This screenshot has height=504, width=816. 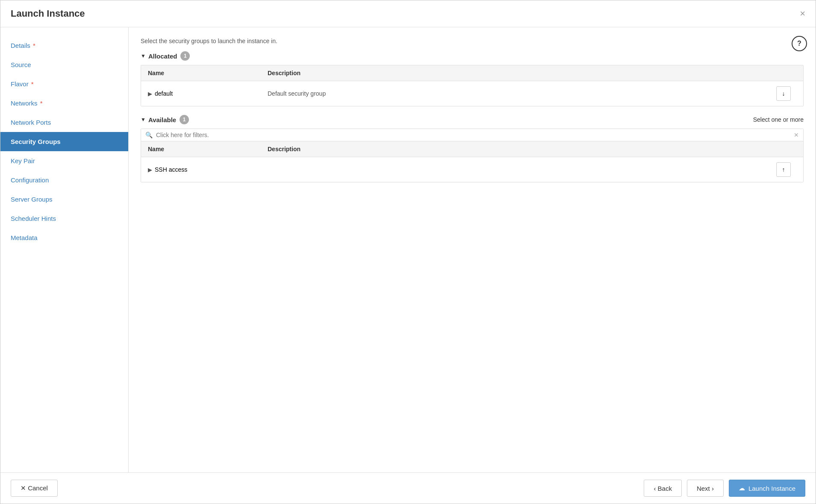 What do you see at coordinates (64, 237) in the screenshot?
I see `sidebar-item-metadata: Metadata` at bounding box center [64, 237].